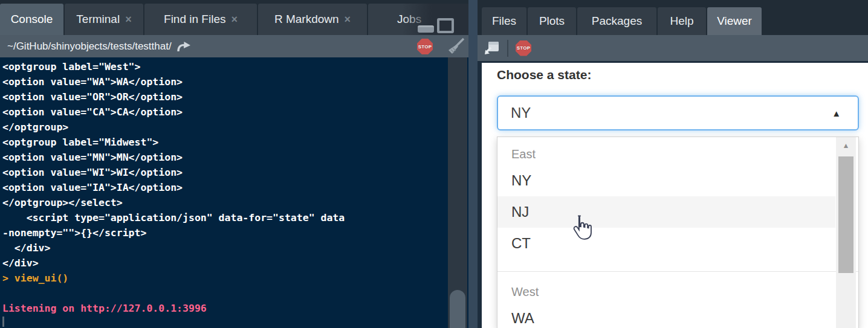 The width and height of the screenshot is (868, 328). I want to click on console-scrollbar, so click(458, 193).